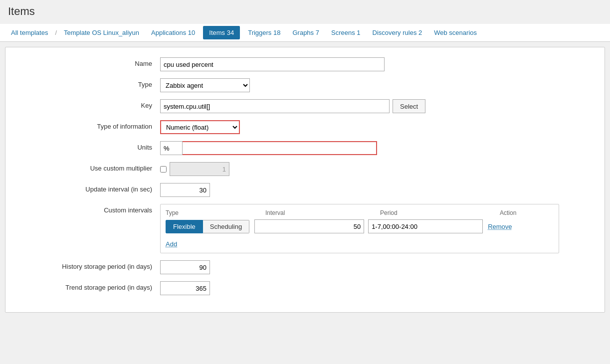 This screenshot has height=364, width=610. What do you see at coordinates (305, 190) in the screenshot?
I see `update-interval-row: Update interval (in sec)` at bounding box center [305, 190].